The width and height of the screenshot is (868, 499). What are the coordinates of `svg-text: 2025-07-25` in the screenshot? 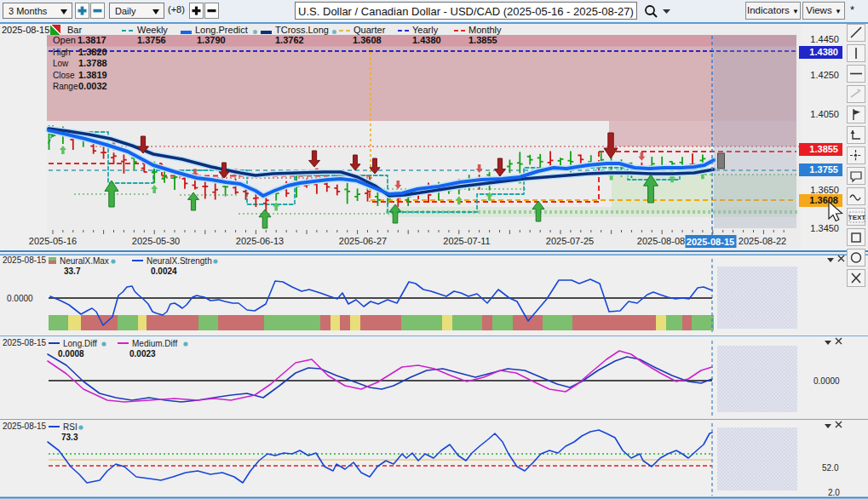 It's located at (570, 241).